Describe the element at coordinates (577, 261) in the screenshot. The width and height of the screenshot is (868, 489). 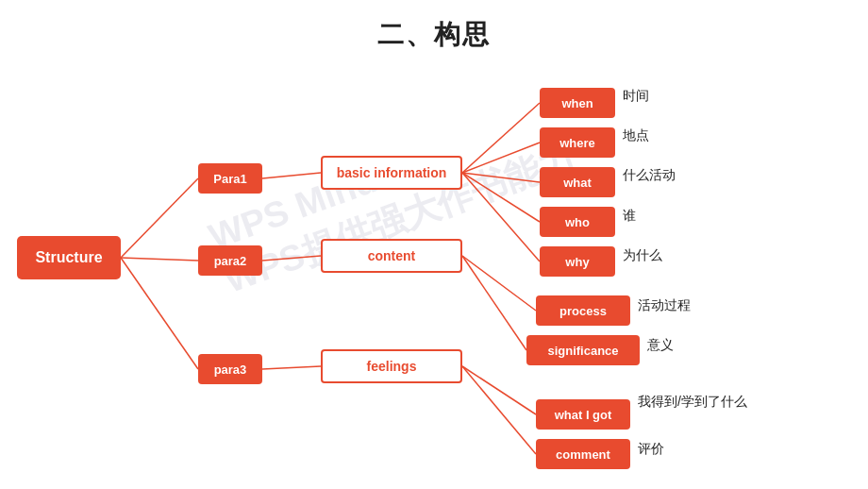
I see `why-node: why` at that location.